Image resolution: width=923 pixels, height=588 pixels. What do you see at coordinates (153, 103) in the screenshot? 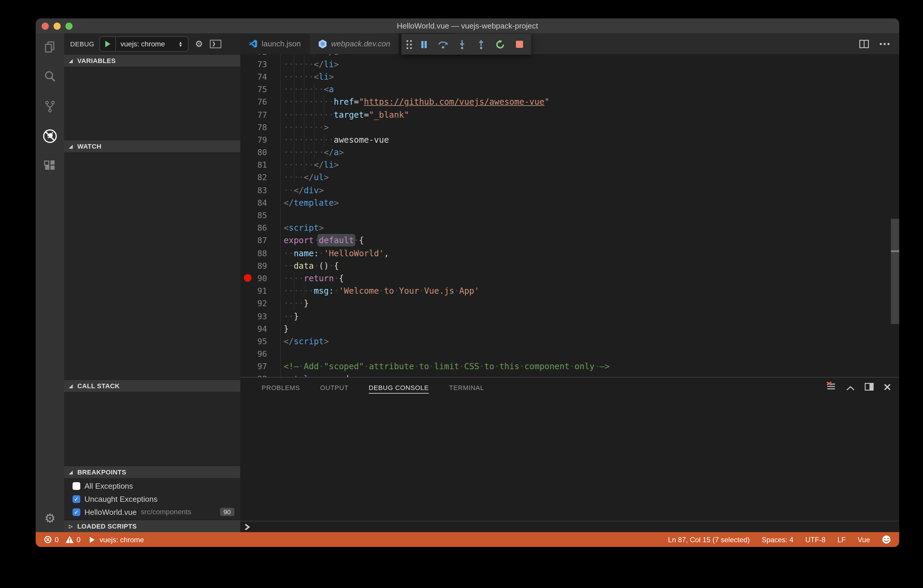
I see `section-body-vars` at bounding box center [153, 103].